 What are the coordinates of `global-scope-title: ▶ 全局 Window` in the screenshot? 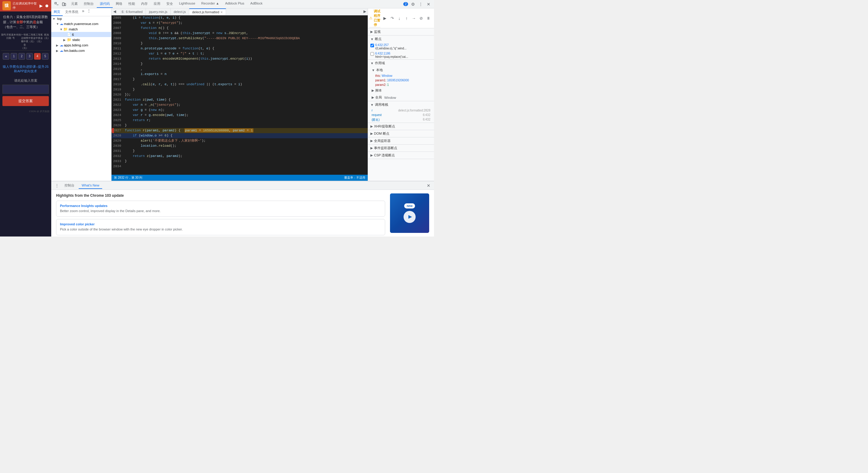 It's located at (401, 98).